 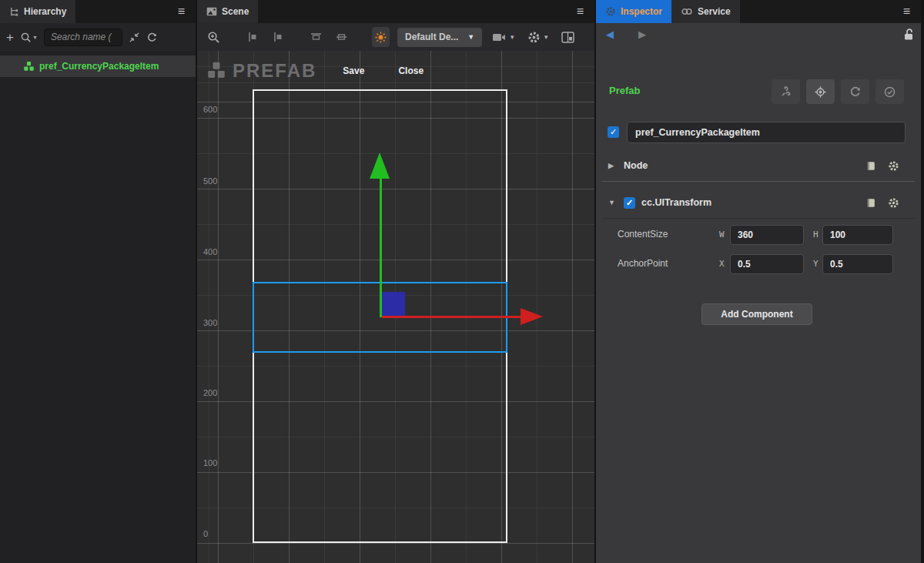 I want to click on section-divider, so click(x=758, y=182).